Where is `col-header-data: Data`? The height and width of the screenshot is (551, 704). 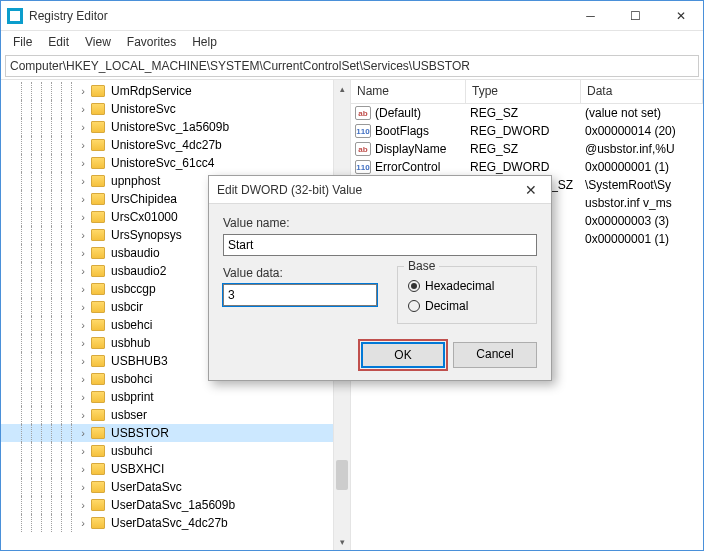
col-header-data: Data is located at coordinates (642, 92).